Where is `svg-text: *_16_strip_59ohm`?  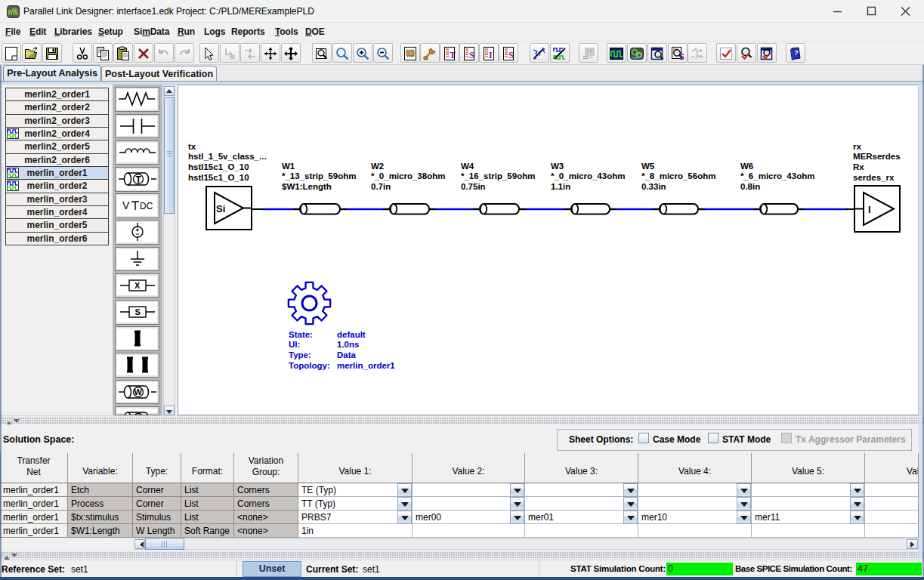 svg-text: *_16_strip_59ohm is located at coordinates (498, 176).